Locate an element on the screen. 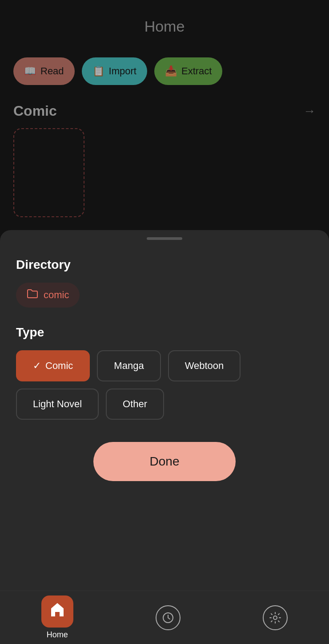 The image size is (329, 644). type-row-1: ✓ Comic Manga Webtoon is located at coordinates (164, 366).